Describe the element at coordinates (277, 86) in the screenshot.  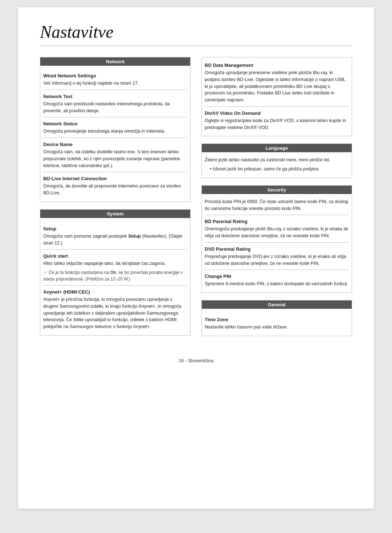
I see `bd-data-text: Omogoča upravljanje prenesene vsebine pr…` at that location.